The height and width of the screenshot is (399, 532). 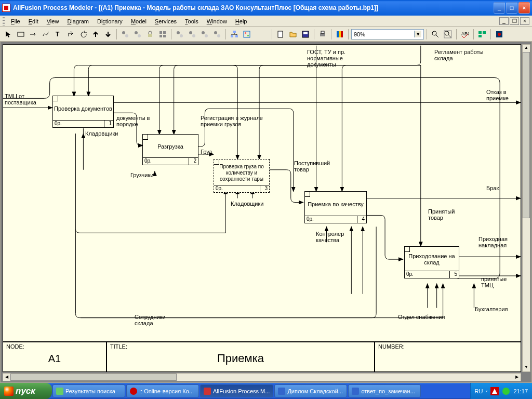 What do you see at coordinates (499, 8) in the screenshot?
I see `minimize-button: _` at bounding box center [499, 8].